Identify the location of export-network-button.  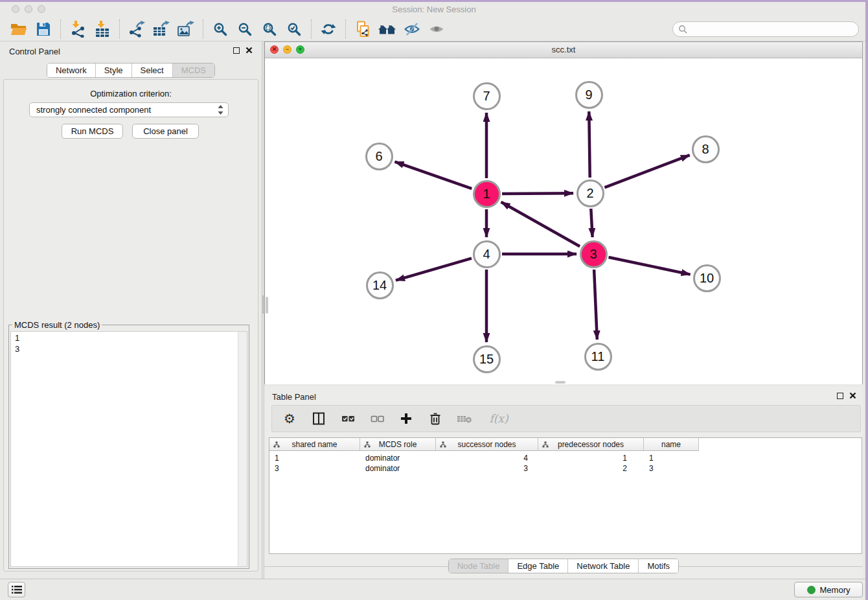
(137, 29).